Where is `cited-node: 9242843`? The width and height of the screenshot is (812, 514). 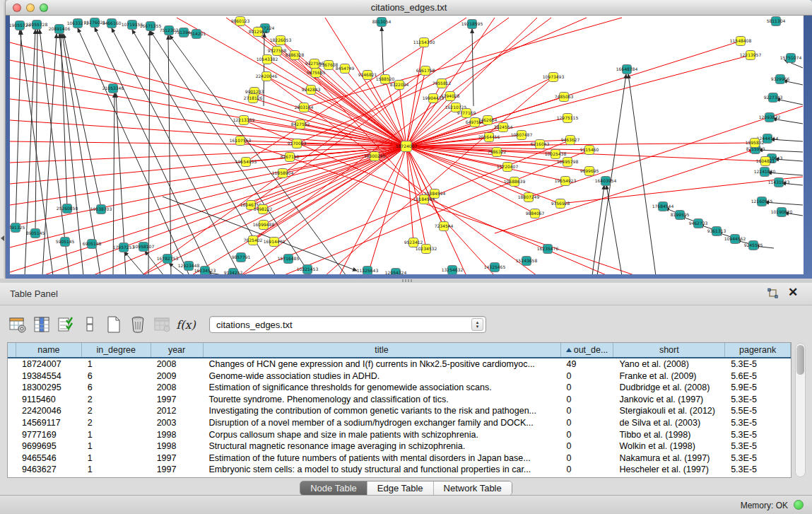
cited-node: 9242843 is located at coordinates (311, 90).